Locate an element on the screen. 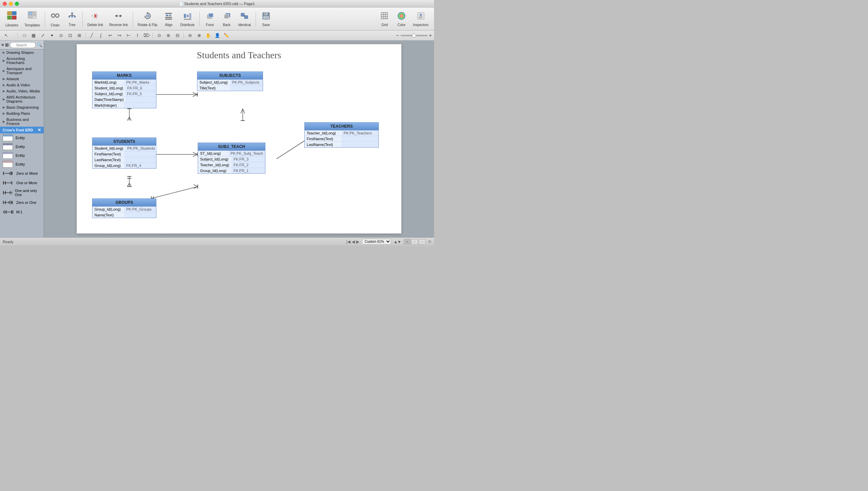  view-btn-2: ▫ is located at coordinates (415, 242).